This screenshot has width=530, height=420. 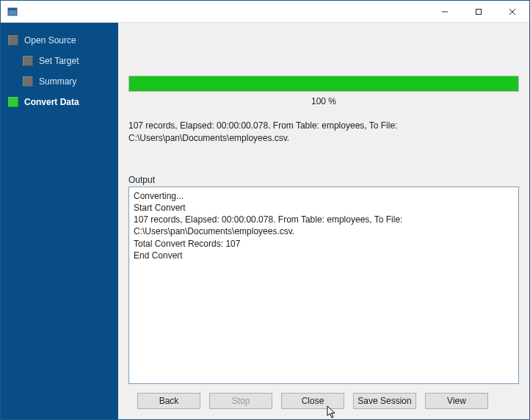 What do you see at coordinates (57, 82) in the screenshot?
I see `sidebar-item-label: Summary` at bounding box center [57, 82].